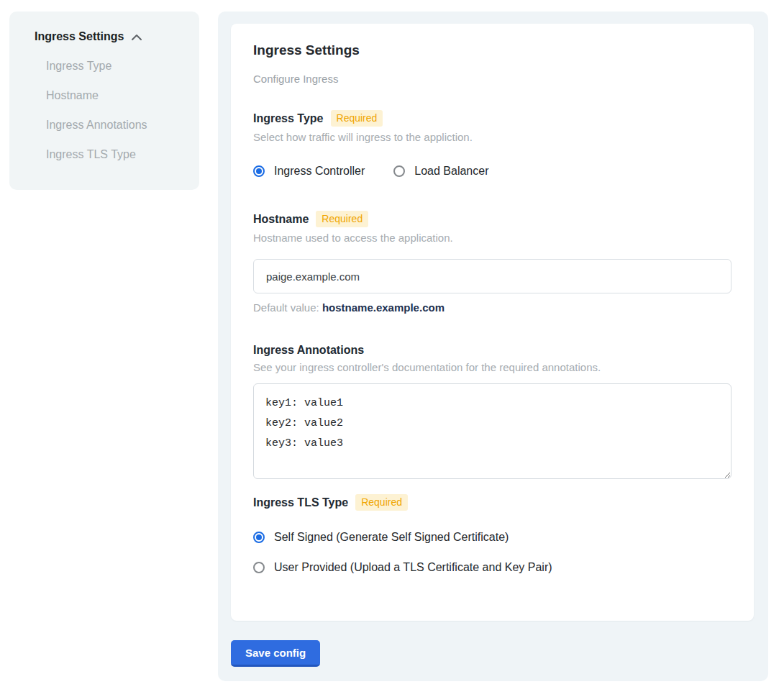 Image resolution: width=784 pixels, height=697 pixels. What do you see at coordinates (117, 37) in the screenshot?
I see `sidebar-section-toggle: Ingress Settings` at bounding box center [117, 37].